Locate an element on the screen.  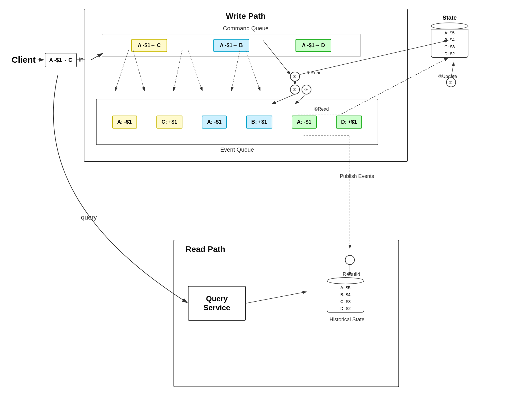
state-cylinder-top is located at coordinates (450, 26).